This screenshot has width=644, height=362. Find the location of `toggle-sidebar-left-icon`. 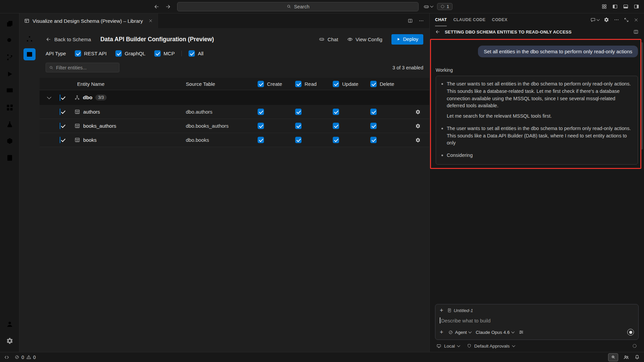

toggle-sidebar-left-icon is located at coordinates (615, 7).